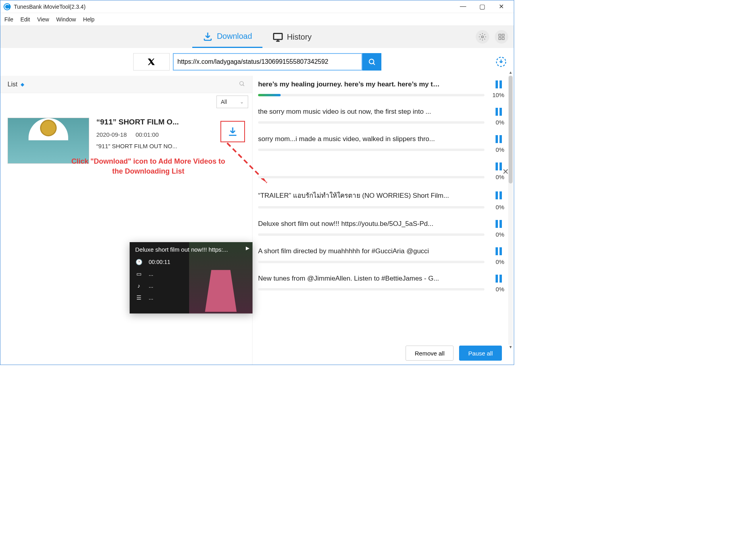 The image size is (756, 537). I want to click on filter-select: All ⌄, so click(232, 102).